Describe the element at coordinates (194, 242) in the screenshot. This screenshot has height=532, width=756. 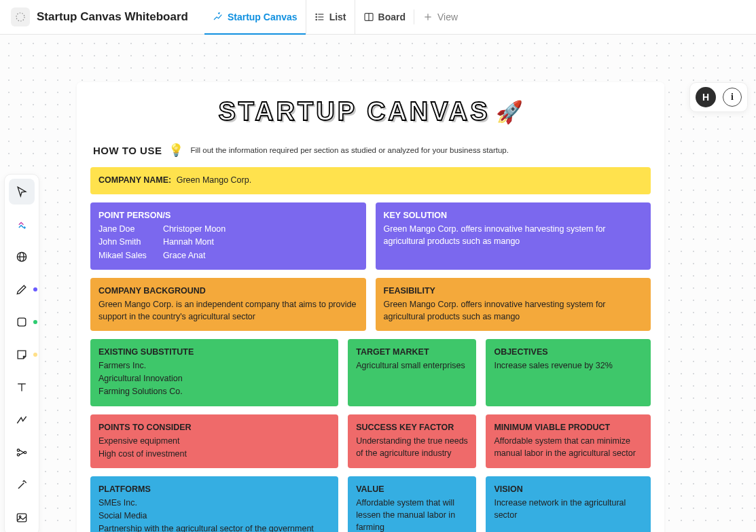
I see `person: Hannah Mont` at that location.